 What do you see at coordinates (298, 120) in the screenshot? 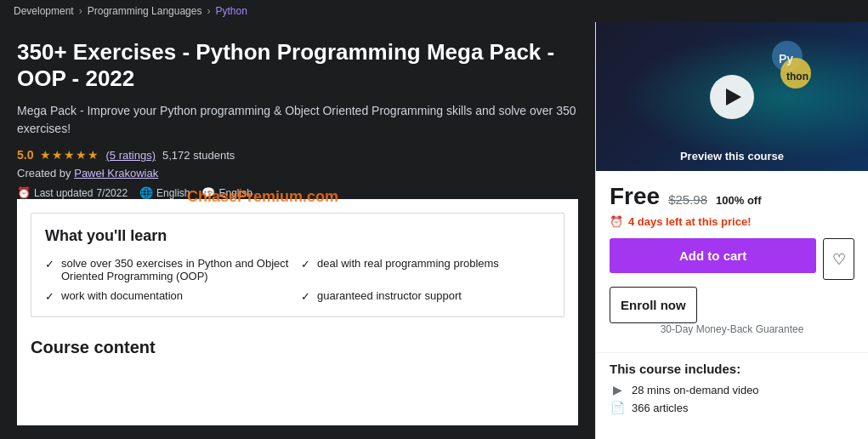
I see `course-subtitle: Mega Pack - Improve your Python programm…` at bounding box center [298, 120].